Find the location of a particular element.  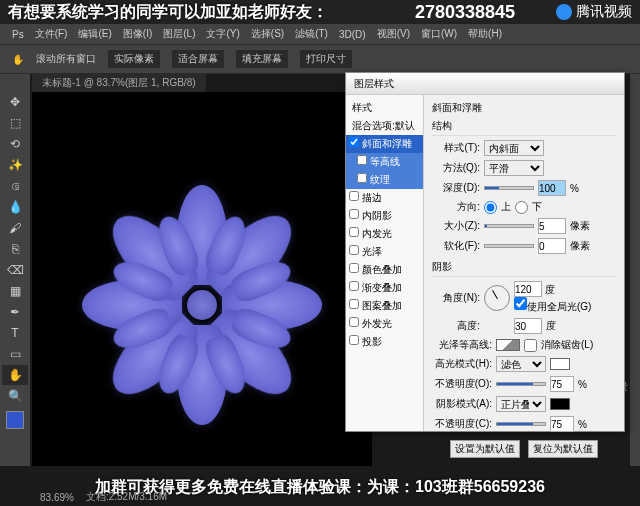

reset-default-button: 复位为默认值 is located at coordinates (563, 449).